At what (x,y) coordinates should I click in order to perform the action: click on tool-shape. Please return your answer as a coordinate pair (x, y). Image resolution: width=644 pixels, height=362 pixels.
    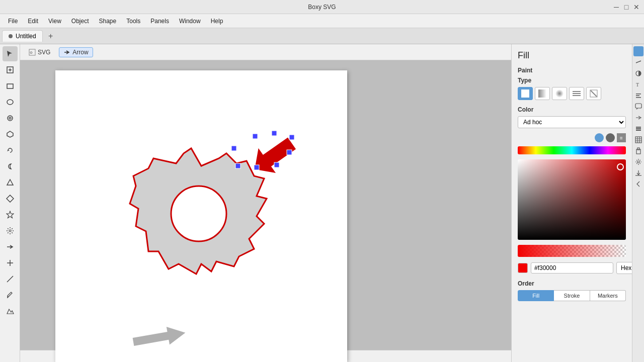
    Looking at the image, I should click on (10, 311).